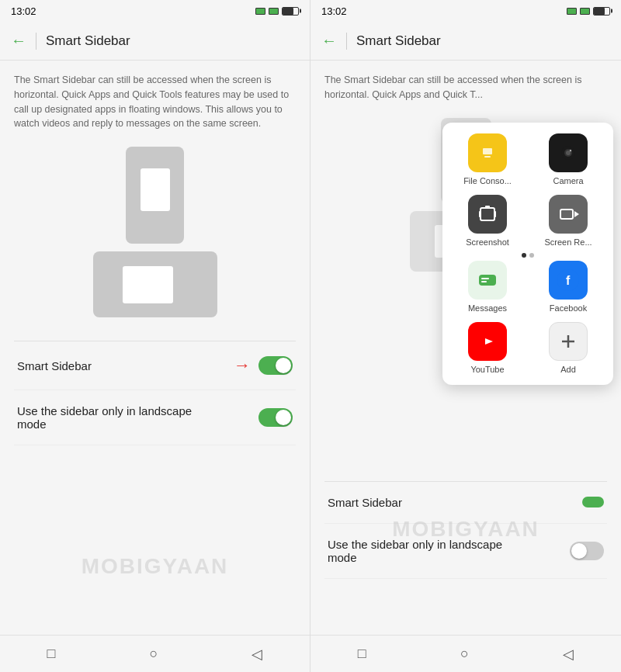 The width and height of the screenshot is (621, 672). Describe the element at coordinates (23, 11) in the screenshot. I see `left-time: 13:02` at that location.